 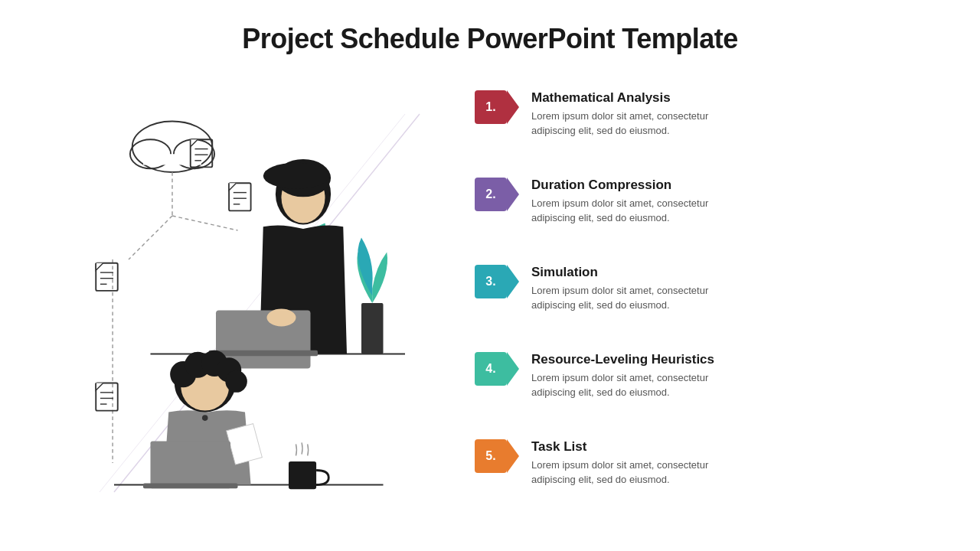 I want to click on item-title-5: Task List, so click(x=733, y=447).